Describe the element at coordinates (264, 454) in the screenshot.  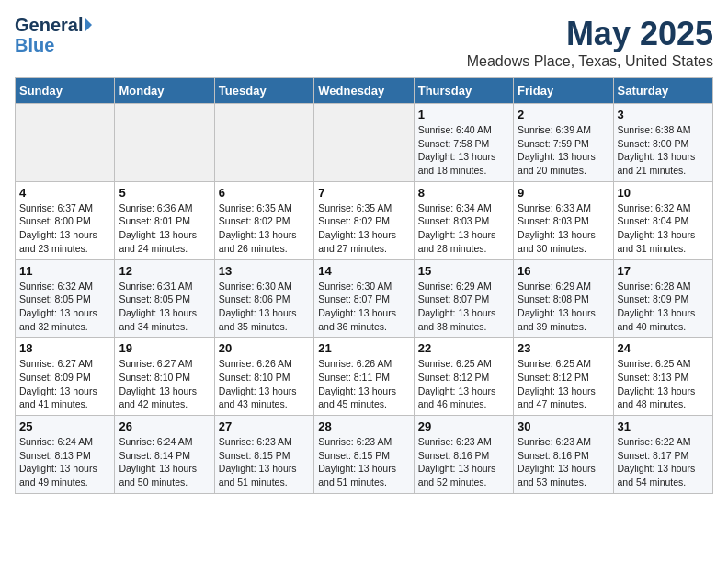
I see `calendar-cell: 27Sunrise: 6:23 AM Sunset: 8:15 PM Dayli…` at that location.